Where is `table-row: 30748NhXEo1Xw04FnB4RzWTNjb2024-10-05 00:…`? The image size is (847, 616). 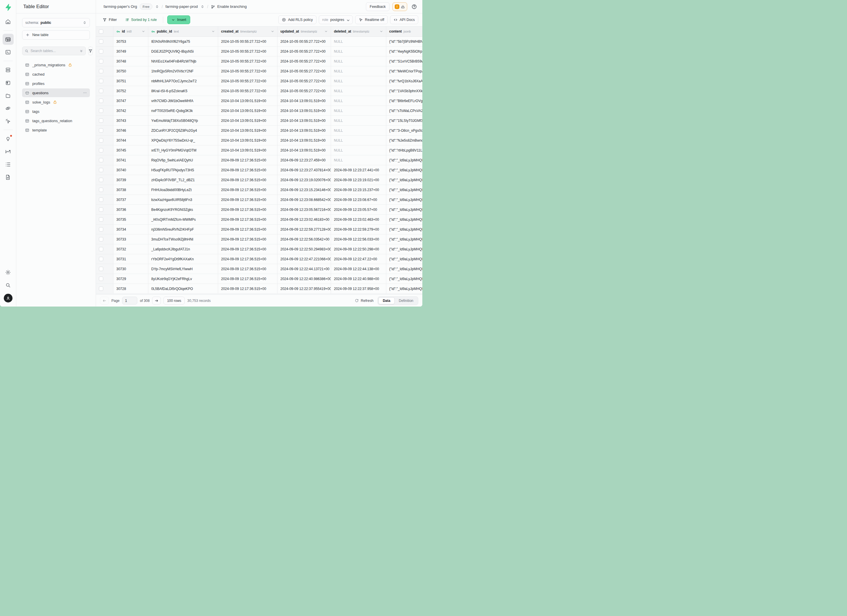
table-row: 30748NhXEo1Xw04FnB4RzWTNjb2024-10-05 00:… is located at coordinates (259, 61).